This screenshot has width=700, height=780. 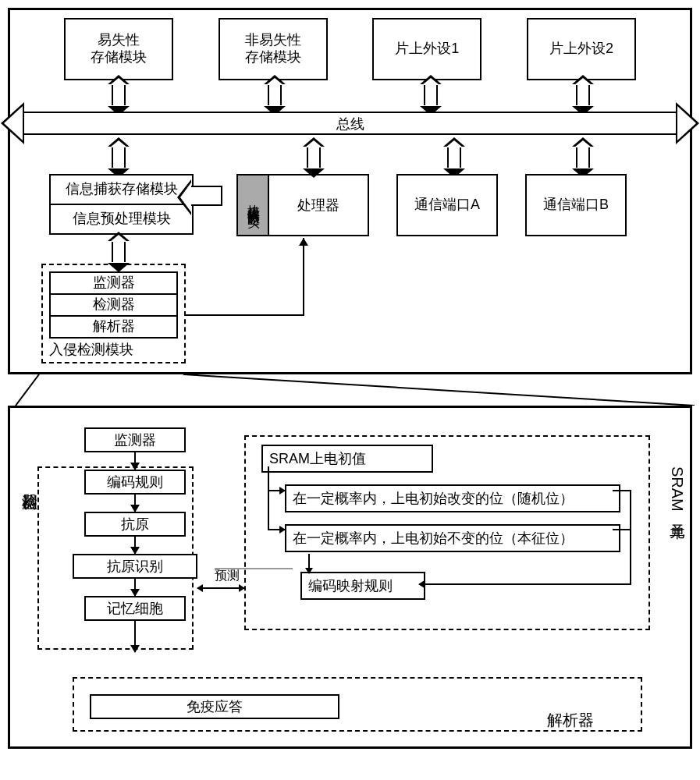 What do you see at coordinates (453, 498) in the screenshot?
I see `sram-random-bits: 在一定概率内，上电初始改变的位（随机位）` at bounding box center [453, 498].